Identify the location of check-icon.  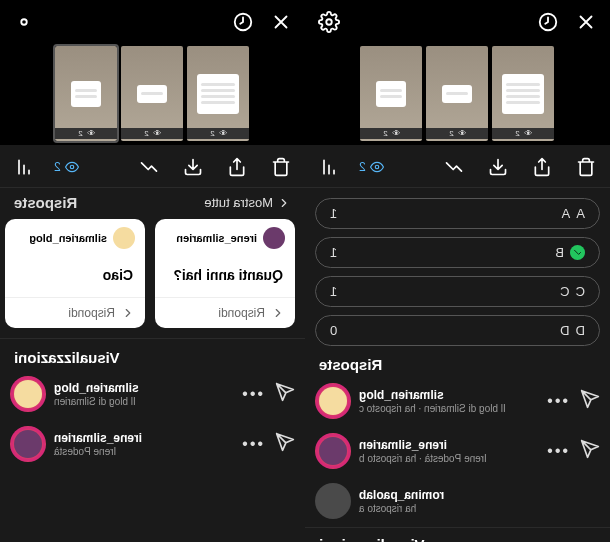
(578, 252).